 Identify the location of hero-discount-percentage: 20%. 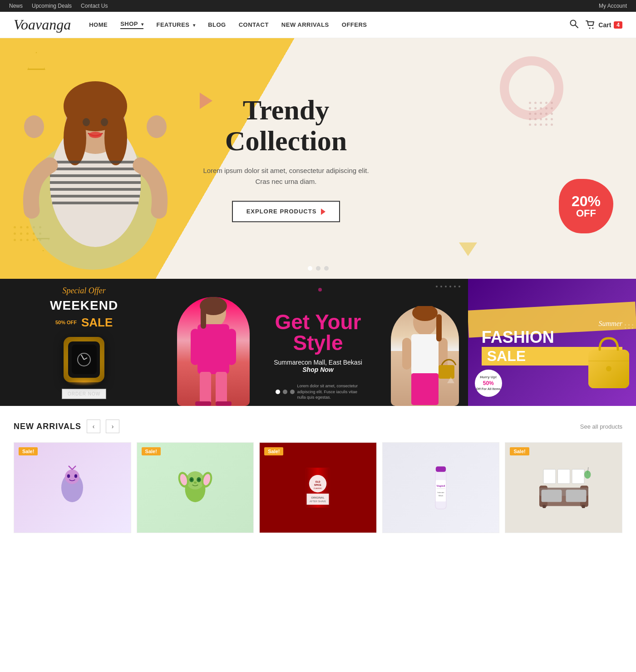
(586, 201).